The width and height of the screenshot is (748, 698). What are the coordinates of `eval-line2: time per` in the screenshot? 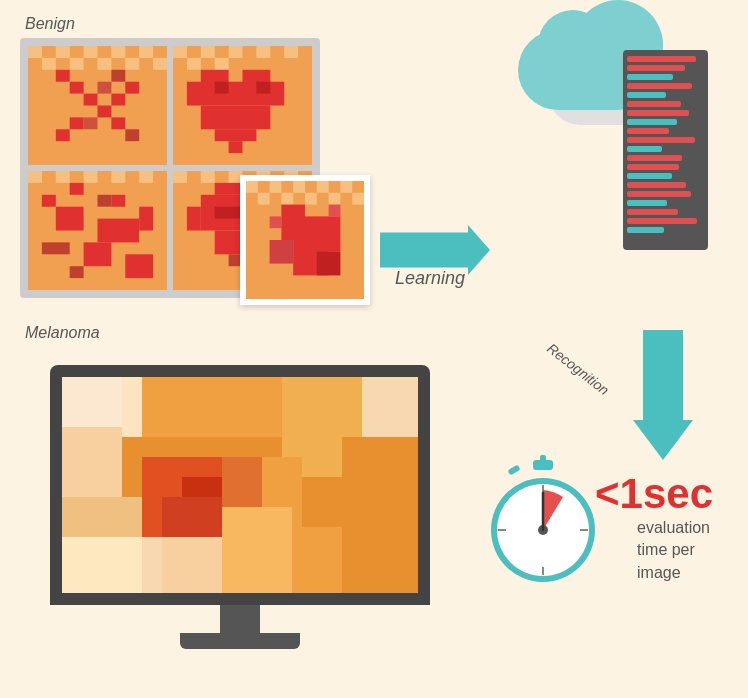 It's located at (674, 550).